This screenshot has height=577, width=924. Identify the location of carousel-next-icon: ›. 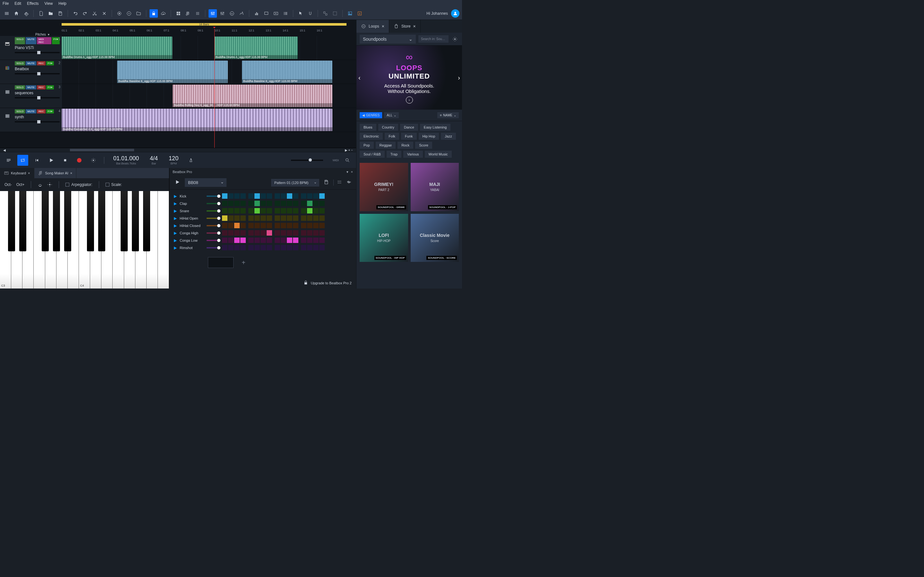
(459, 78).